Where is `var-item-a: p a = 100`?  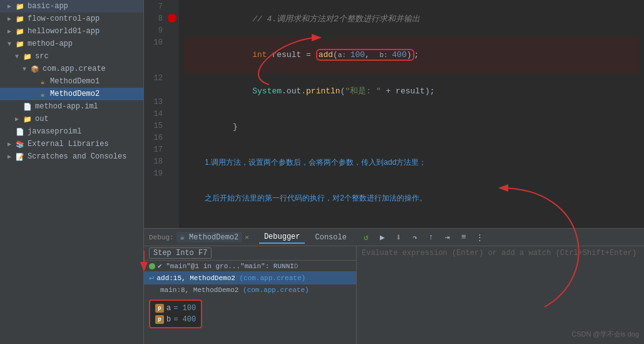 var-item-a: p a = 100 is located at coordinates (175, 308).